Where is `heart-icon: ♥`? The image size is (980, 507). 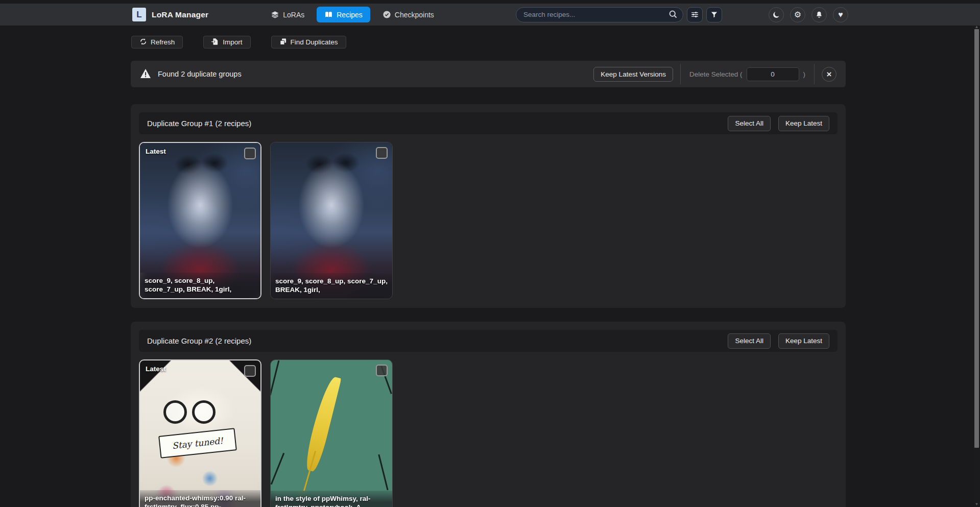 heart-icon: ♥ is located at coordinates (841, 15).